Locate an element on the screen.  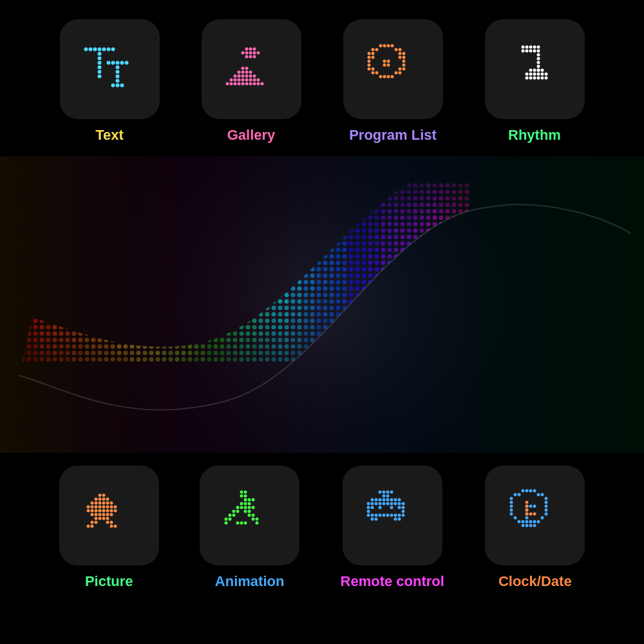
text-icon is located at coordinates (109, 70).